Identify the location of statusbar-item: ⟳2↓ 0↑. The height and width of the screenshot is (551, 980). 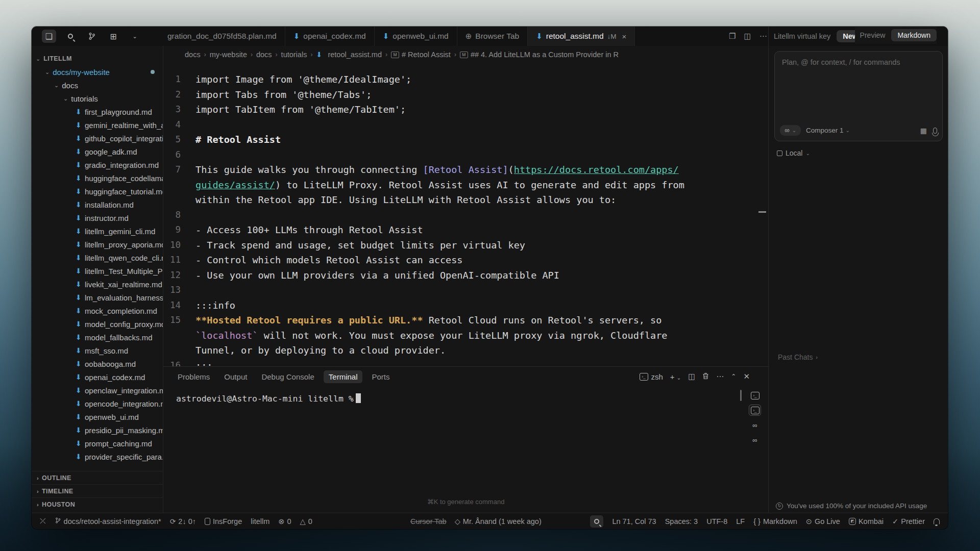
(183, 521).